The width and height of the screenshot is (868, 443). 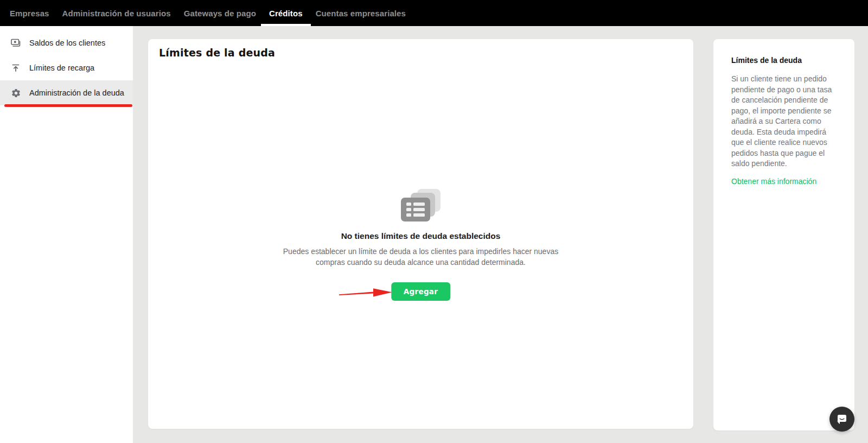 I want to click on chat-bubble-icon, so click(x=842, y=419).